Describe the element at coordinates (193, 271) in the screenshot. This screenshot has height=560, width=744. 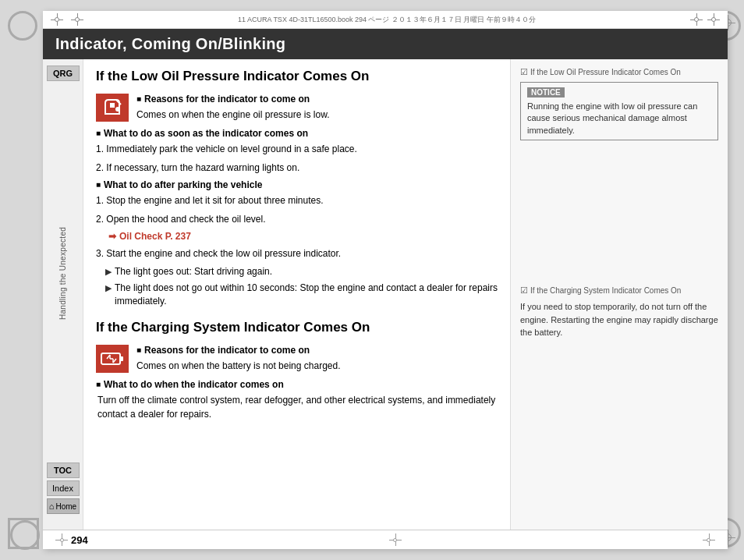
I see `bullet1-text: The light goes out: Start driving again.` at that location.